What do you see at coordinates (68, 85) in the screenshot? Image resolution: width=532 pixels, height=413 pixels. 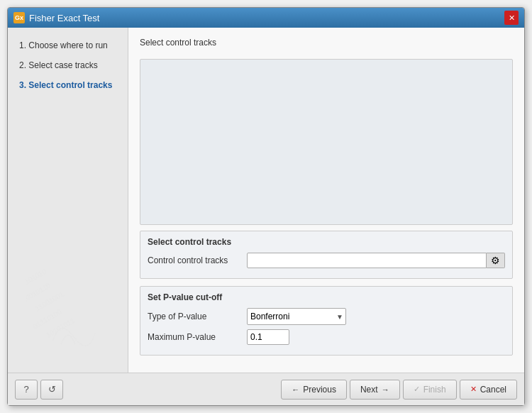 I see `sidebar-item-3: 3. Select control tracks` at bounding box center [68, 85].